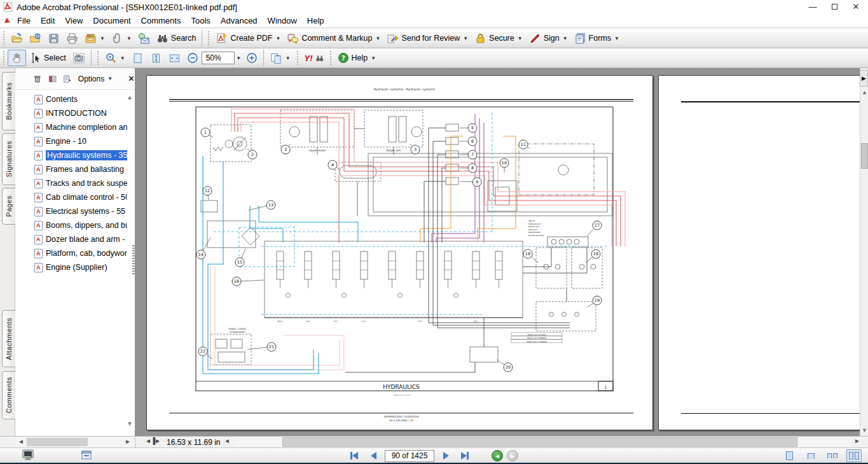  What do you see at coordinates (112, 20) in the screenshot?
I see `menu-document: Document` at bounding box center [112, 20].